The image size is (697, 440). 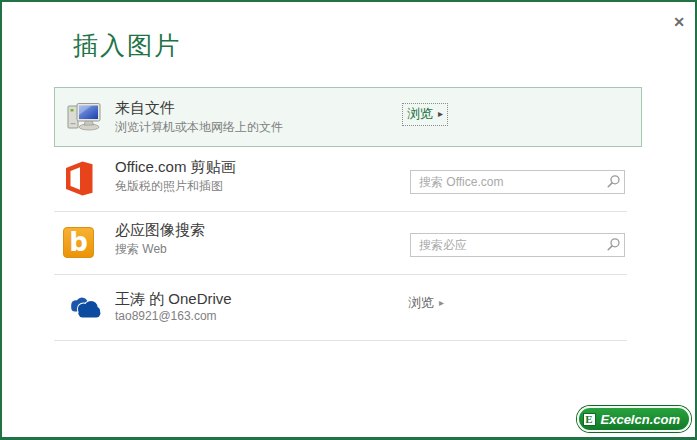 I want to click on provider-subtitle: 浏览计算机或本地网络上的文件, so click(x=199, y=128).